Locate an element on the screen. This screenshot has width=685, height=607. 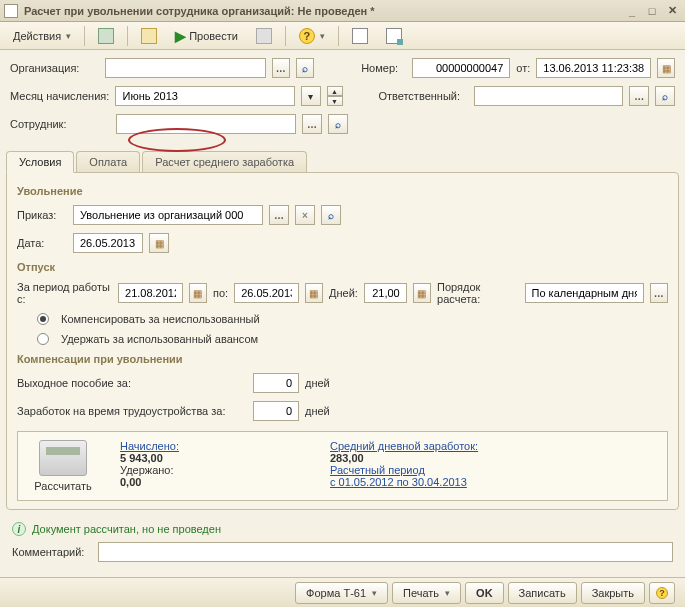
help-mini-icon: ? is located at coordinates (662, 593).